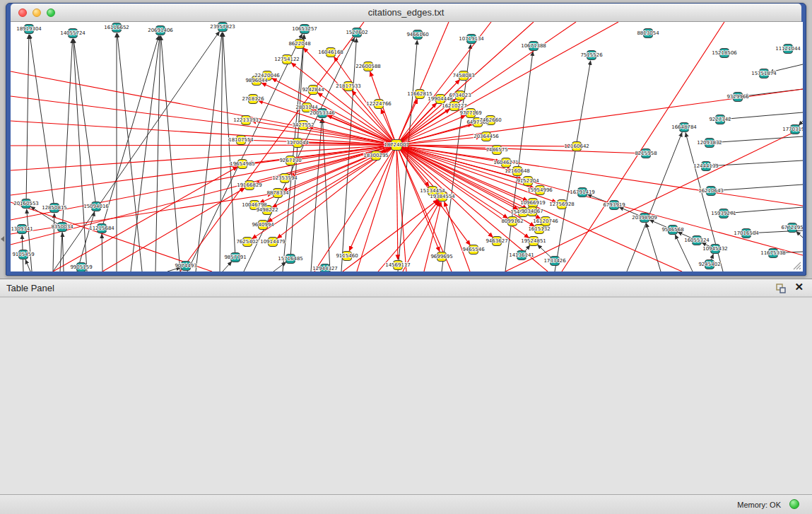 Image resolution: width=812 pixels, height=514 pixels. I want to click on graph-node-label: 10653257, so click(305, 29).